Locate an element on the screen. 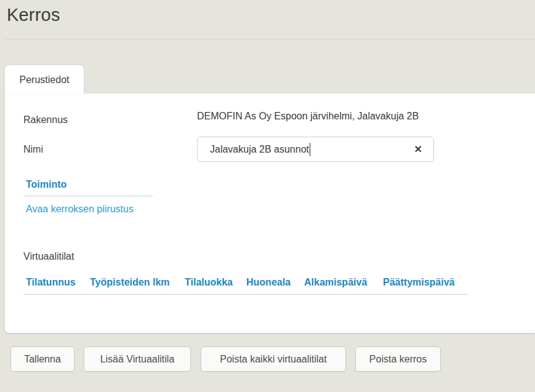 The width and height of the screenshot is (535, 392). open-floor-drawing-link: Avaa kerroksen piirustus is located at coordinates (80, 209).